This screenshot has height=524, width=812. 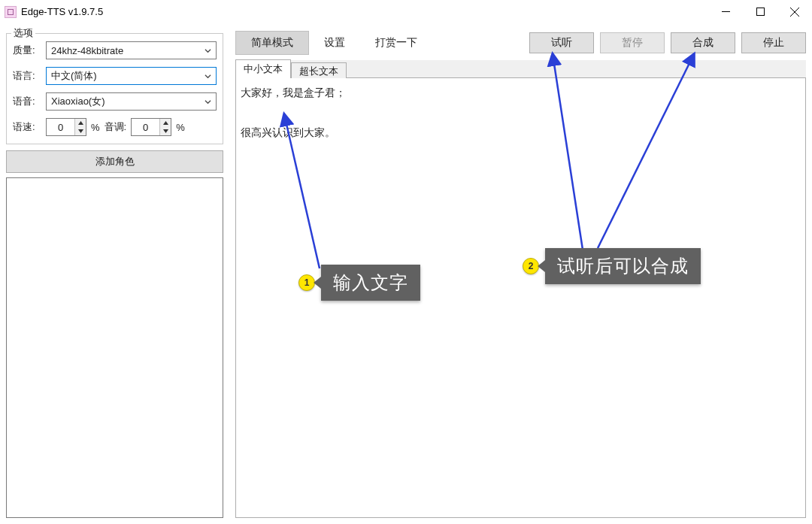 I want to click on tab-simple-label: 简单模式, so click(x=272, y=42).